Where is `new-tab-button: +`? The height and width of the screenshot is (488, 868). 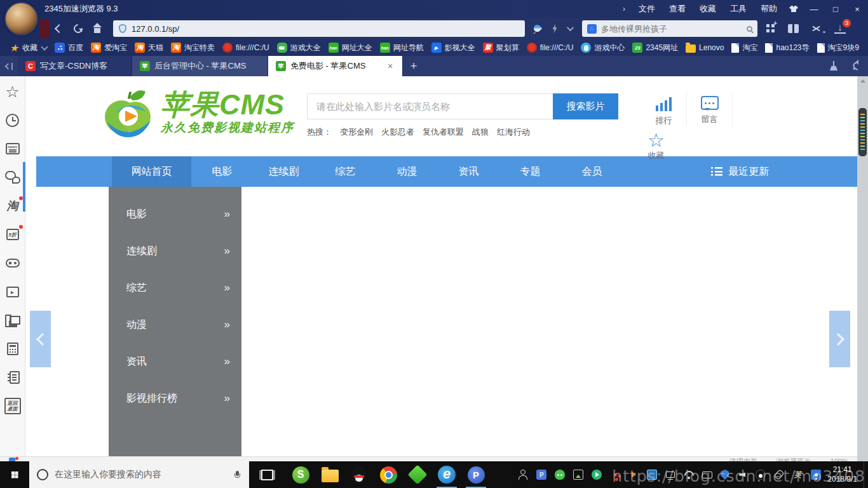 new-tab-button: + is located at coordinates (414, 66).